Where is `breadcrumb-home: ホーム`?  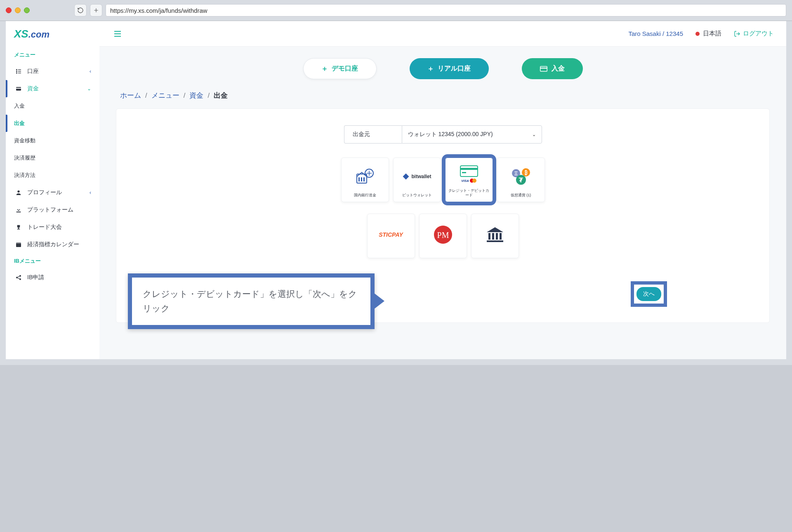 breadcrumb-home: ホーム is located at coordinates (130, 96).